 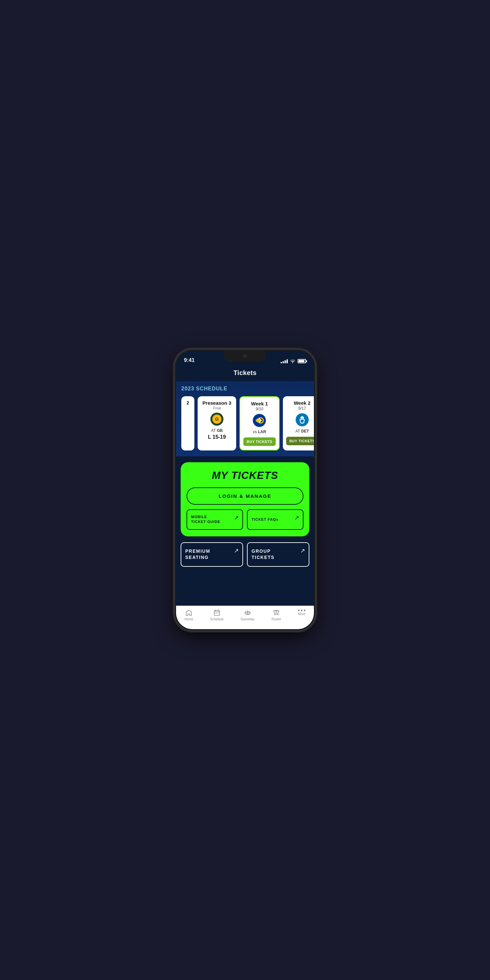 I want to click on card-week-preseason3: Preseason 3, so click(x=217, y=403).